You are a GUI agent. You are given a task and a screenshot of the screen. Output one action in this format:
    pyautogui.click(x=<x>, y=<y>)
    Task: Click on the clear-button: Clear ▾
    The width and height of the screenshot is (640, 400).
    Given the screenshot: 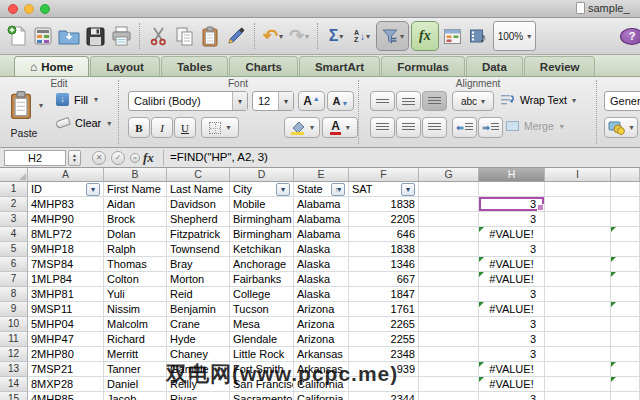 What is the action you would take?
    pyautogui.click(x=84, y=123)
    